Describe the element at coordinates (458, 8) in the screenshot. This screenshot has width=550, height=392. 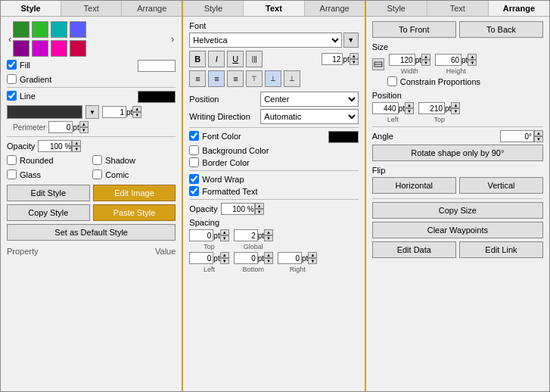
I see `right-tab-text: Text` at that location.